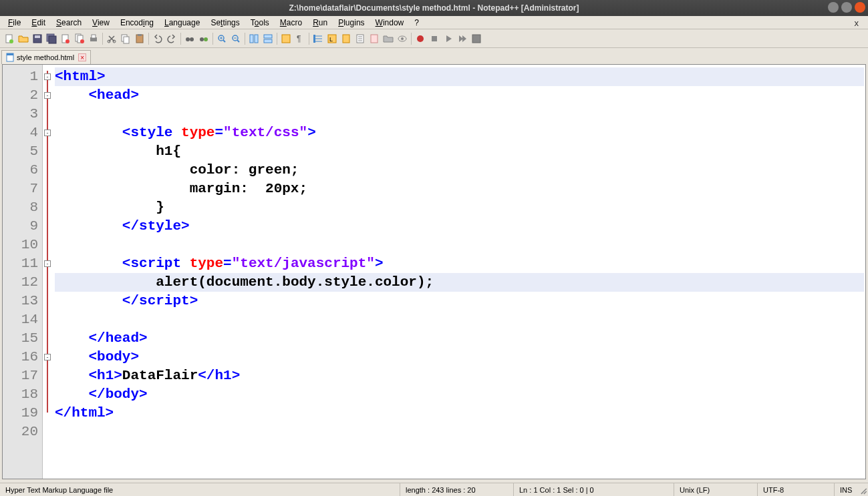 This screenshot has height=496, width=868. Describe the element at coordinates (332, 39) in the screenshot. I see `udl-button: L` at that location.